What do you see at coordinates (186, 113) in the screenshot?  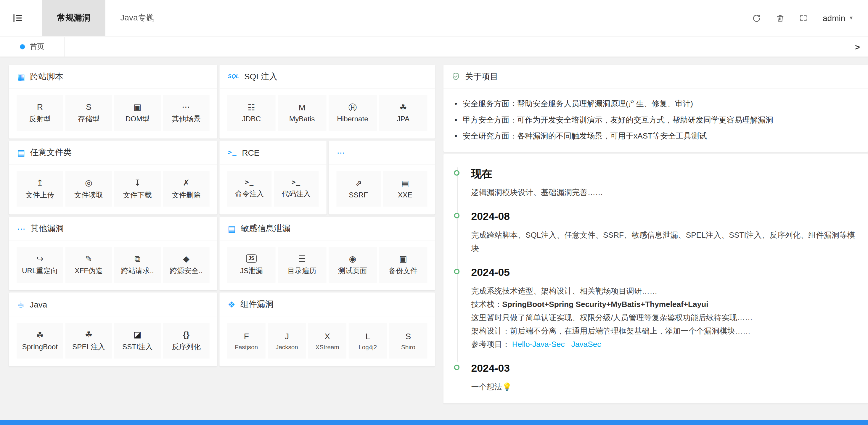 I see `tile-other-xss-scenes: ⋯ 其他场景` at bounding box center [186, 113].